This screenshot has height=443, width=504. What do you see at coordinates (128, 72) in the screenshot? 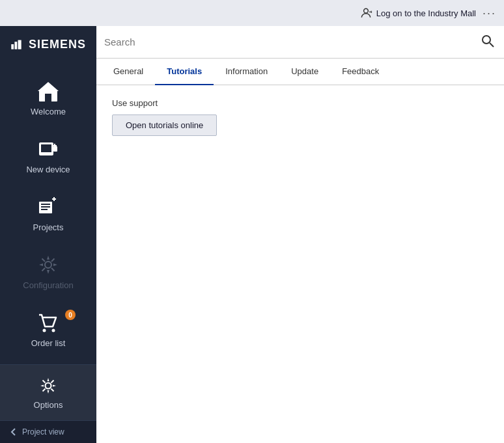
I see `tab-general: General` at bounding box center [128, 72].